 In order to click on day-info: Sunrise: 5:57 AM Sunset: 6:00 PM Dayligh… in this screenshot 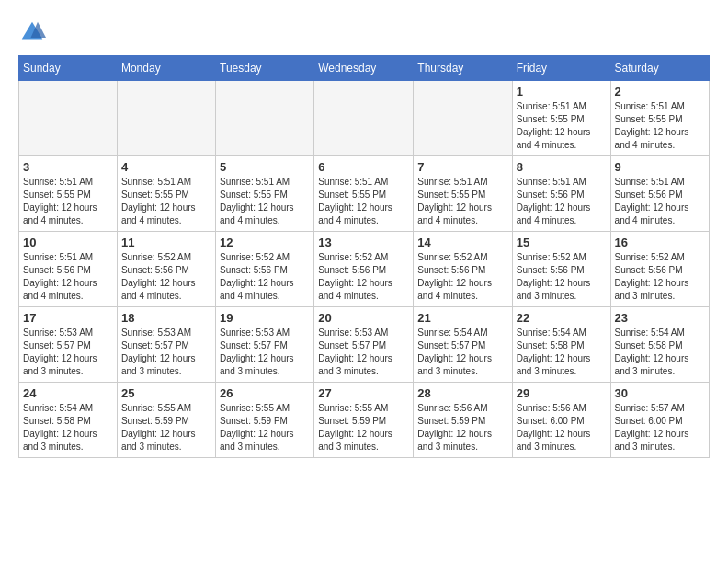, I will do `click(660, 428)`.